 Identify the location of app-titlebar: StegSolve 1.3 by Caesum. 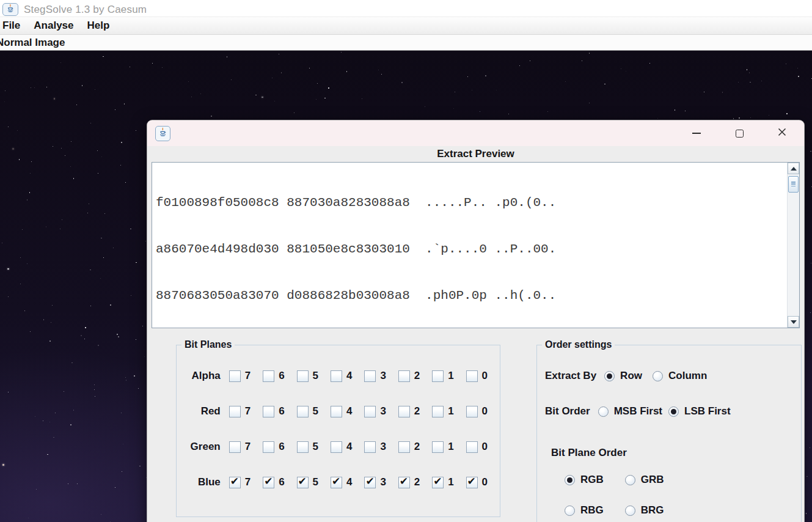
(406, 9).